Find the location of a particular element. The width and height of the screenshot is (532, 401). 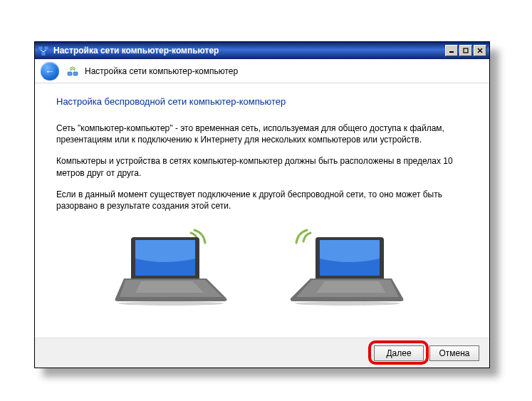

adhoc-network-icon is located at coordinates (73, 71).